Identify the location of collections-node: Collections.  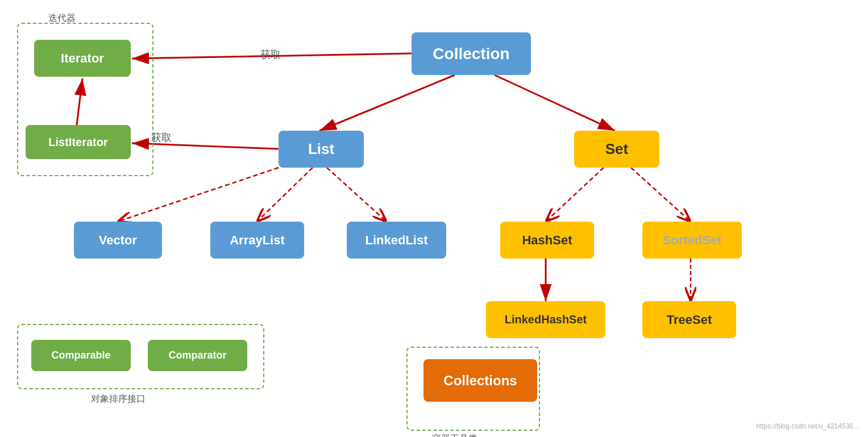
(480, 381).